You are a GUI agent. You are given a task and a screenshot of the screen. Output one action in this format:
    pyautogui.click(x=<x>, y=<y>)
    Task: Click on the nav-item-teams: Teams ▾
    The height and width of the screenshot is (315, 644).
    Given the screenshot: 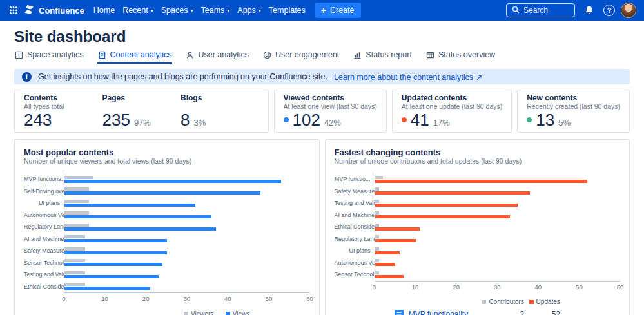 What is the action you would take?
    pyautogui.click(x=215, y=10)
    